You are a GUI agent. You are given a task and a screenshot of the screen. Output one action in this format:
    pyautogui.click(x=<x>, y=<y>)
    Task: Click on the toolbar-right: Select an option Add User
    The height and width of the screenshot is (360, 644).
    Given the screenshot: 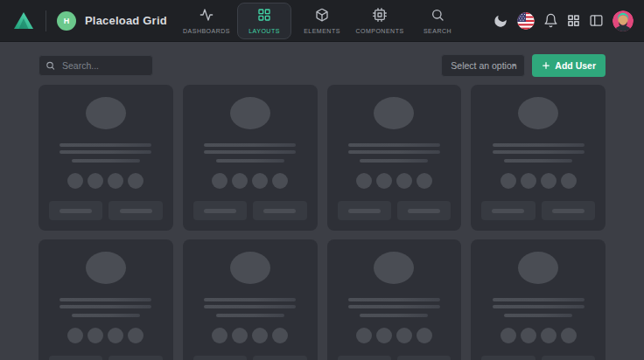 What is the action you would take?
    pyautogui.click(x=523, y=66)
    